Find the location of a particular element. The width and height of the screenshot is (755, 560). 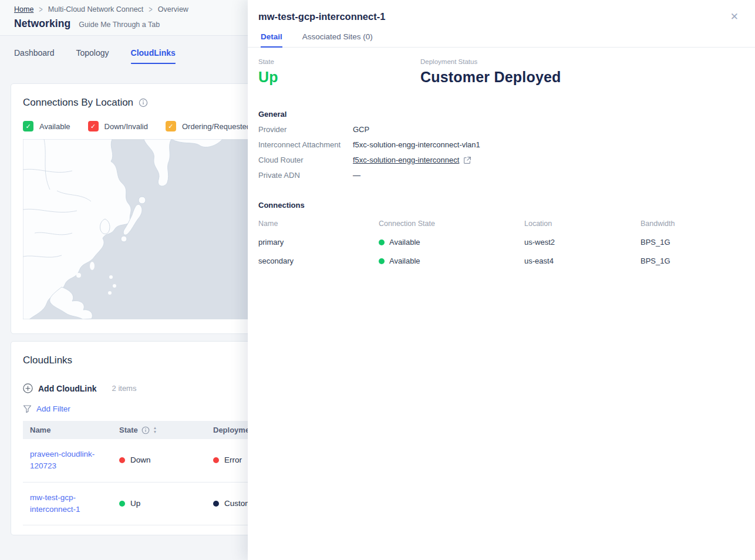

tab-dashboard: Dashboard is located at coordinates (34, 56).